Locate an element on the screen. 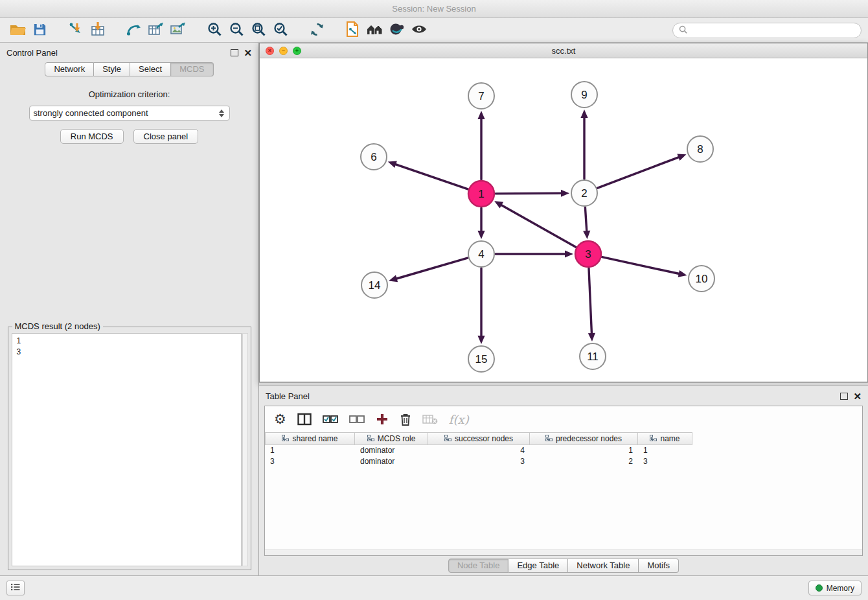 The image size is (868, 600). import-table-file-button is located at coordinates (98, 30).